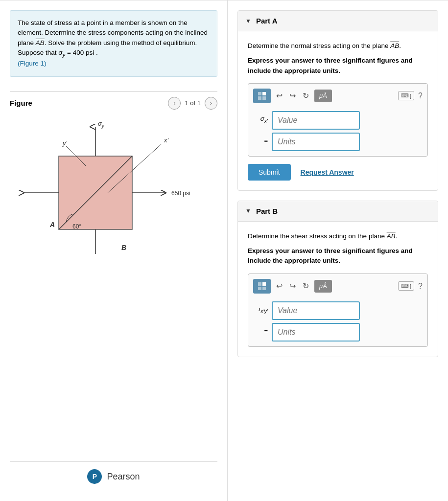  Describe the element at coordinates (338, 66) in the screenshot. I see `part-a-instruction: Express your answer to three significant…` at that location.